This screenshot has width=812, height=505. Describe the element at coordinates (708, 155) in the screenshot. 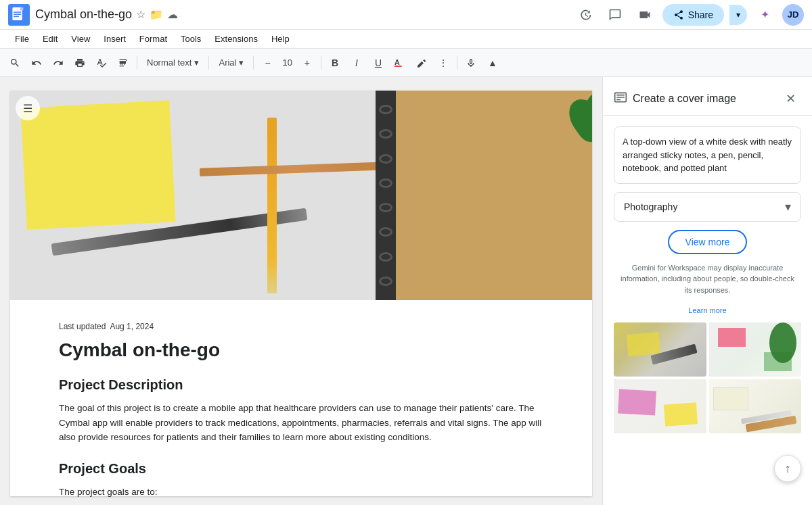

I see `prompt-box: A top-down view of a white desk with nea…` at that location.